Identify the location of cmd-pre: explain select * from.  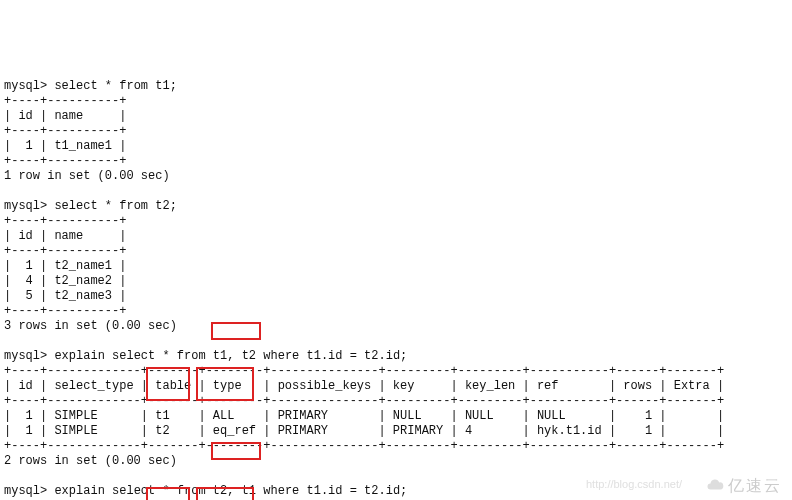
(133, 356).